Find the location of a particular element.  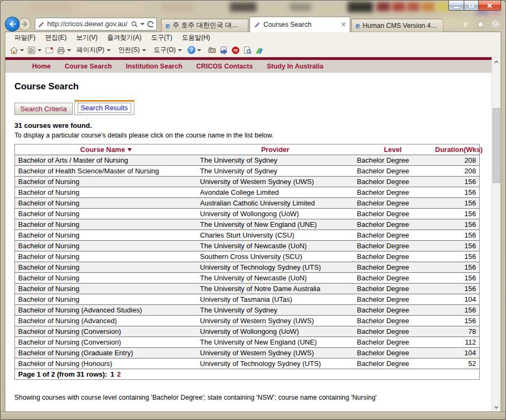

address-bar: http://cricos.deewr.gov.au/ is located at coordinates (96, 24).